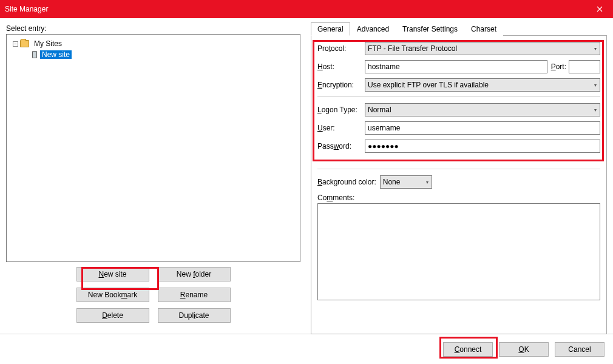 The height and width of the screenshot is (364, 613). What do you see at coordinates (406, 182) in the screenshot?
I see `bg-color-select: ▾` at bounding box center [406, 182].